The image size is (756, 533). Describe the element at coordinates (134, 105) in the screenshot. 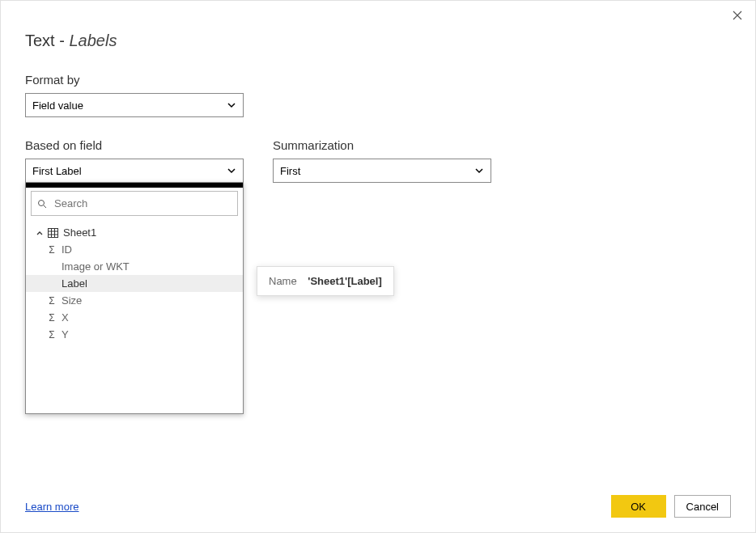

I see `format-by-select: Field value` at that location.